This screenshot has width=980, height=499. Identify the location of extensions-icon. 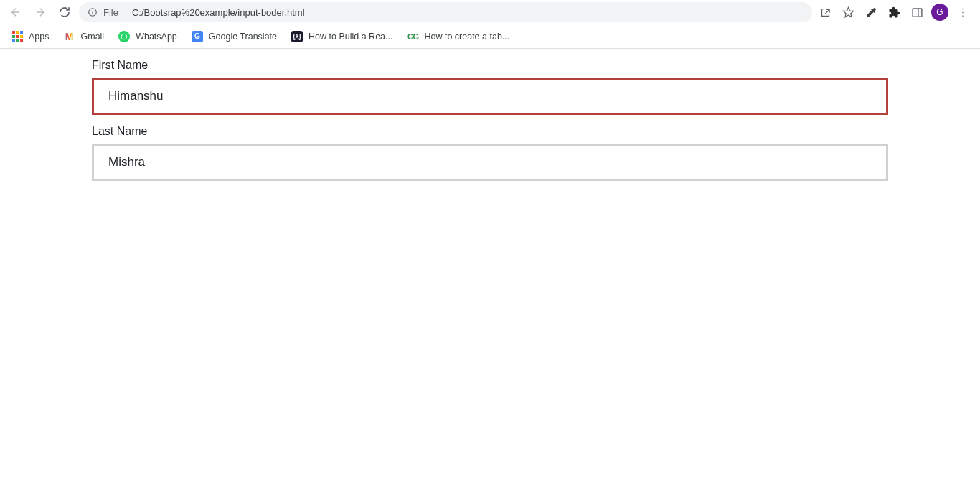
(894, 12).